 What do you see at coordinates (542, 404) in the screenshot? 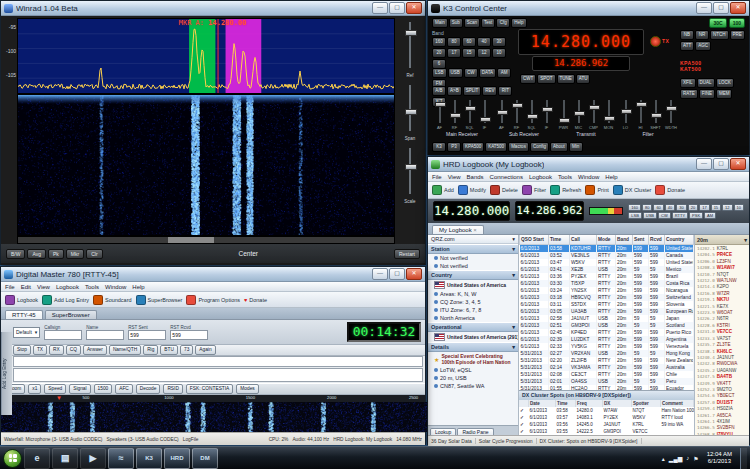
I see `cluster-column: Date` at bounding box center [542, 404].